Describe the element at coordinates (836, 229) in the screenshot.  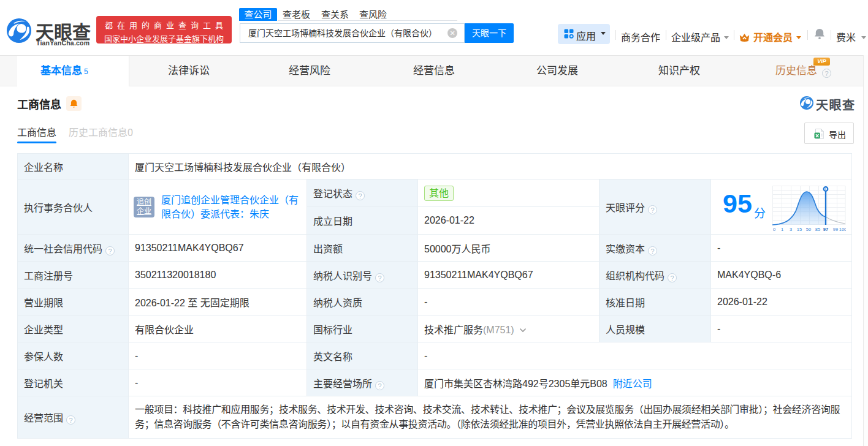
I see `svg-text: 99` at that location.